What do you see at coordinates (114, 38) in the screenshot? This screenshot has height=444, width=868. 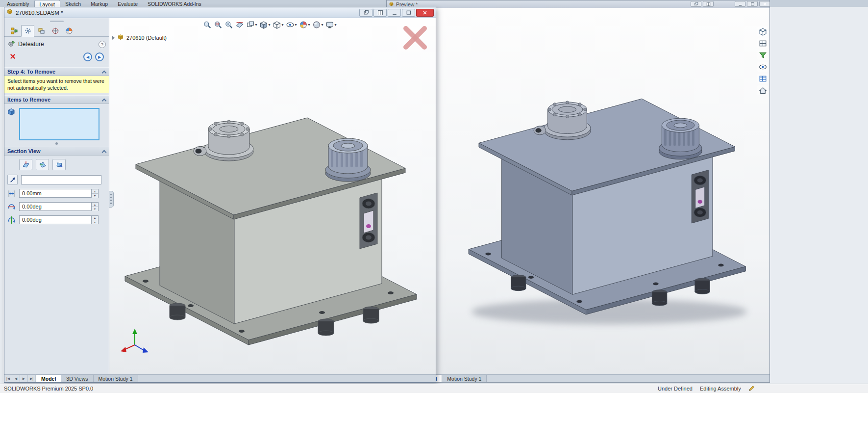 I see `expand-arrow-icon` at bounding box center [114, 38].